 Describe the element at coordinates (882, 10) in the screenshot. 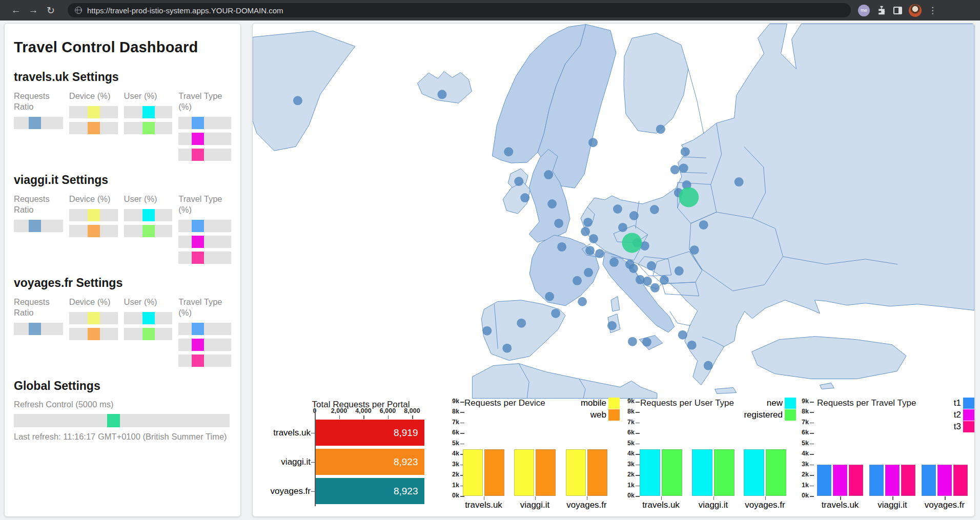

I see `extensions-puzzle-icon` at that location.